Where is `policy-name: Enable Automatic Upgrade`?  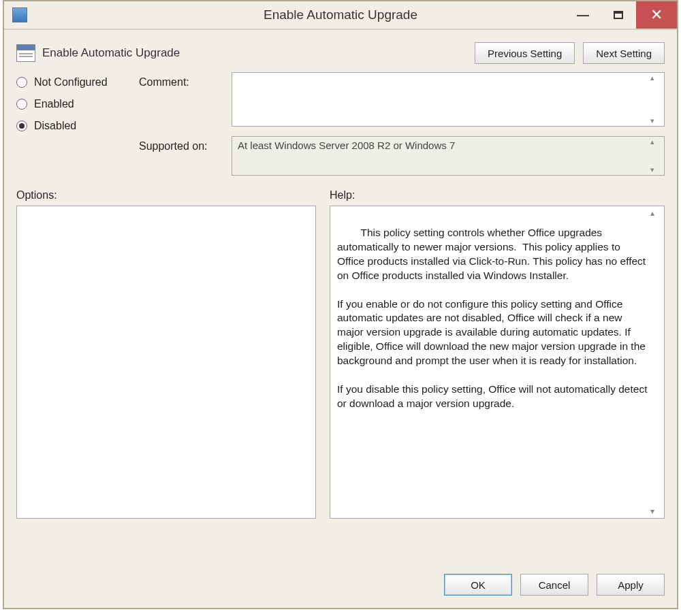
policy-name: Enable Automatic Upgrade is located at coordinates (111, 53).